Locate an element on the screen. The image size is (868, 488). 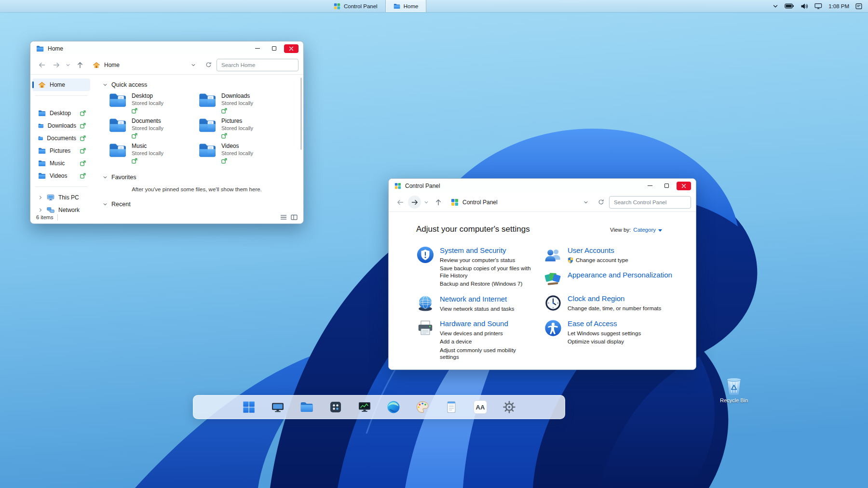
category-title-link: Network and Internet is located at coordinates (477, 299).